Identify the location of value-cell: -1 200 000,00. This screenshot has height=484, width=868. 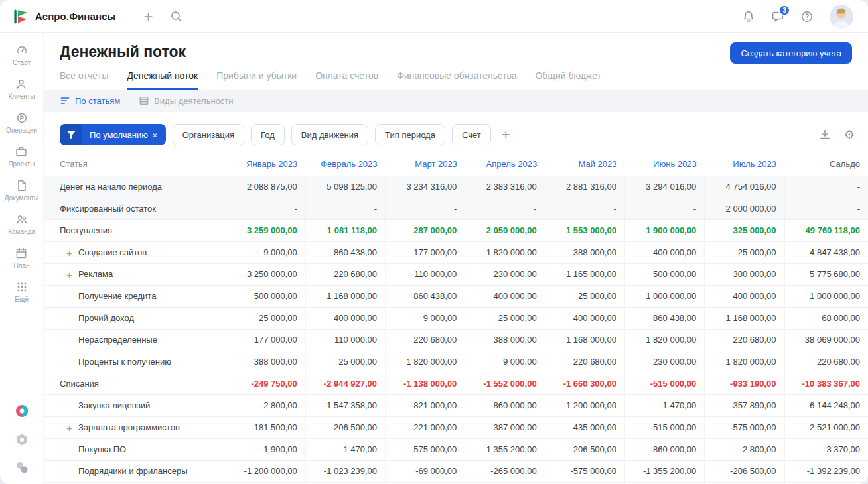
(265, 471).